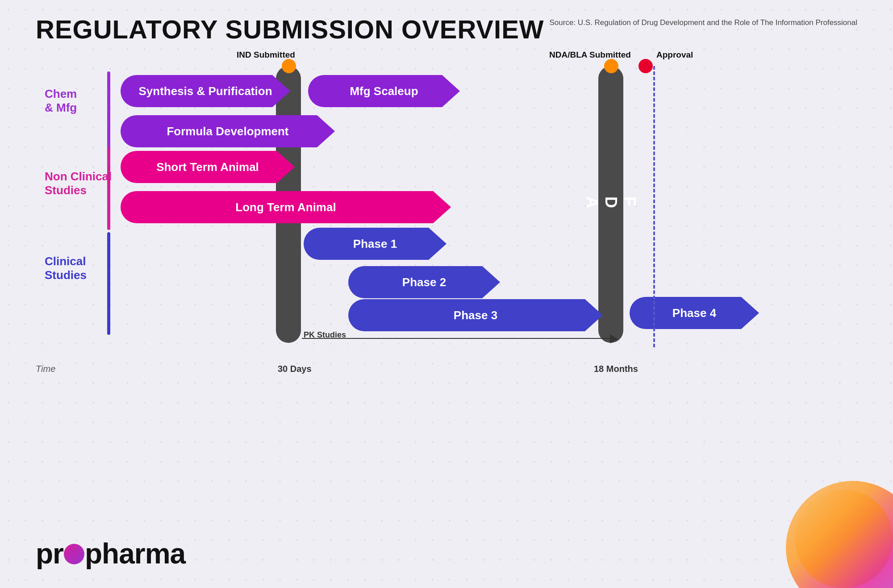  What do you see at coordinates (375, 244) in the screenshot?
I see `phase1-arrow: Phase 1` at bounding box center [375, 244].